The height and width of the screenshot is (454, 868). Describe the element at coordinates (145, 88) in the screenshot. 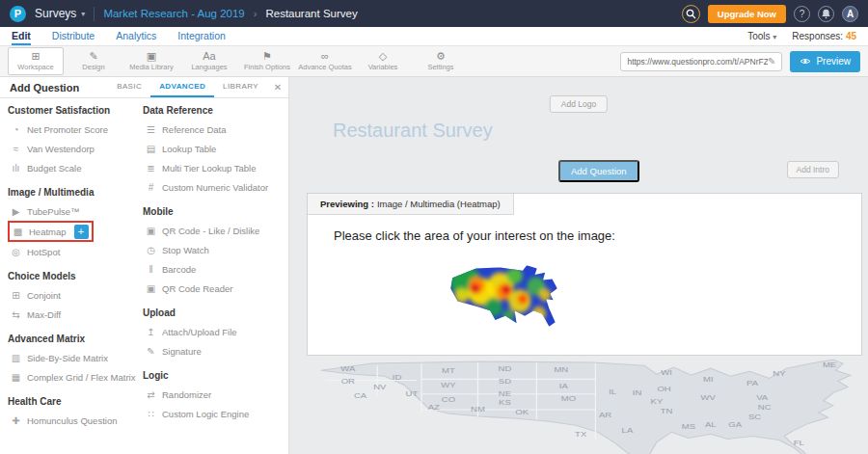

I see `add-question-panel-header: Add Question BASICADVANCEDLIBRARY ✕` at that location.